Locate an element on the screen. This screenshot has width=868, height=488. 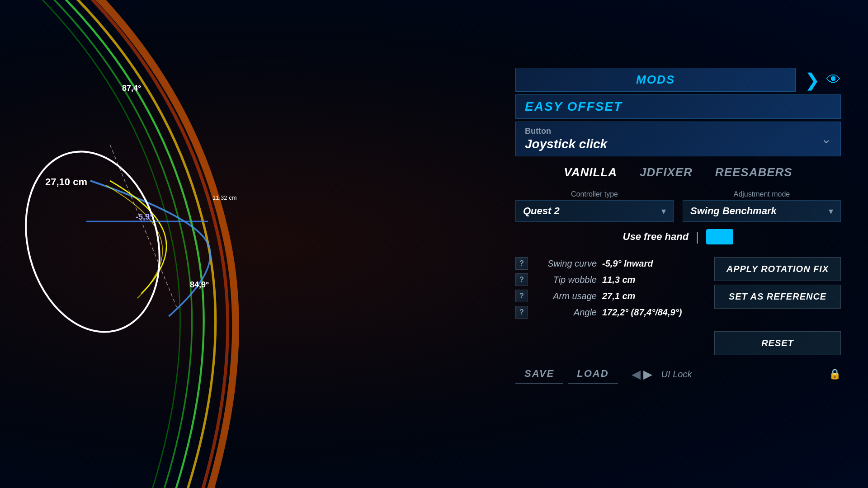
next-arrow-icon: ▶ is located at coordinates (648, 374).